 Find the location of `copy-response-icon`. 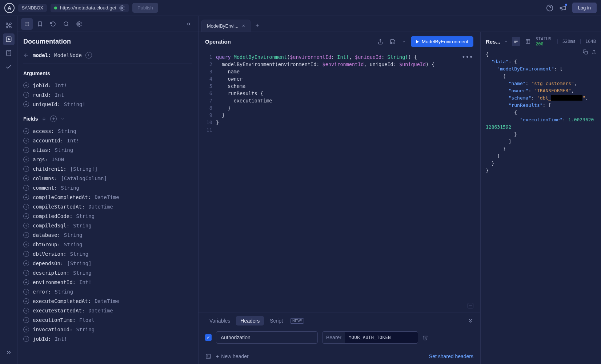

copy-response-icon is located at coordinates (585, 52).